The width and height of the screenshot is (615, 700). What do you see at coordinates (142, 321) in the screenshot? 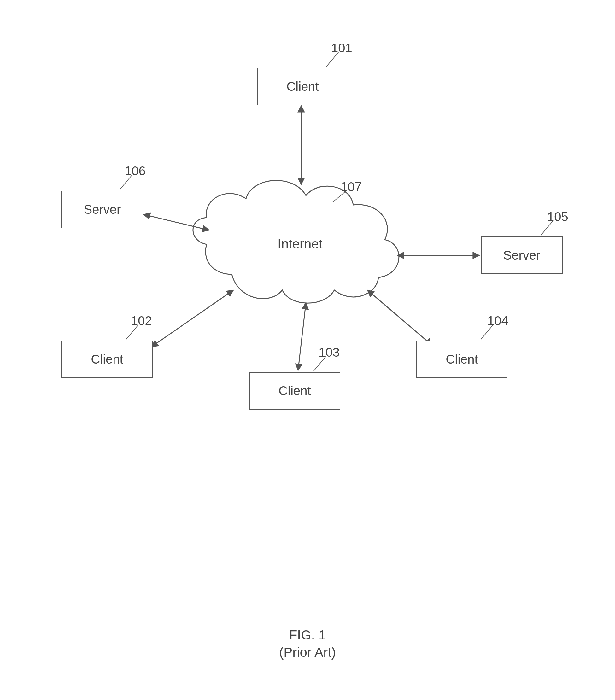
I see `client-bl-ref: 102` at bounding box center [142, 321].